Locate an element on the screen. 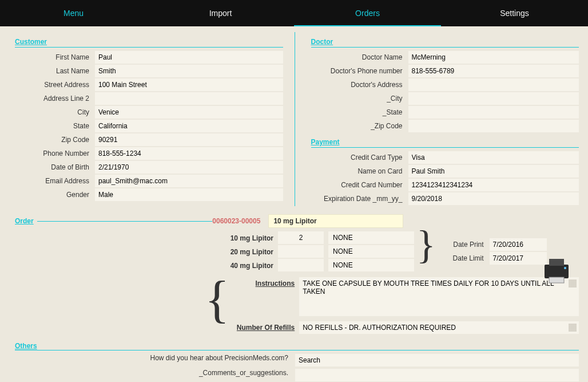 The width and height of the screenshot is (588, 382). nav-tab-menu: Menu is located at coordinates (73, 13).